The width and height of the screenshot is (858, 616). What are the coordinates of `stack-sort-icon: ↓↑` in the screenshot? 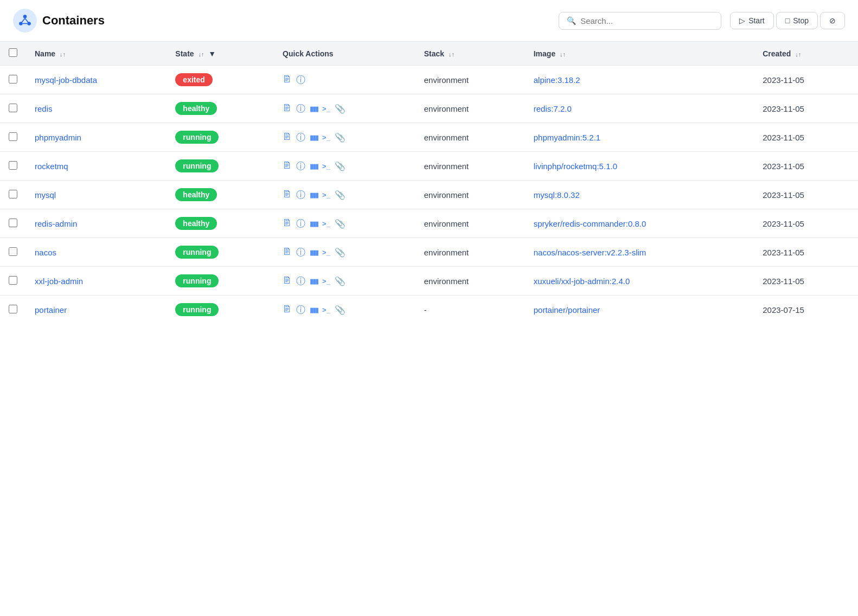 It's located at (451, 54).